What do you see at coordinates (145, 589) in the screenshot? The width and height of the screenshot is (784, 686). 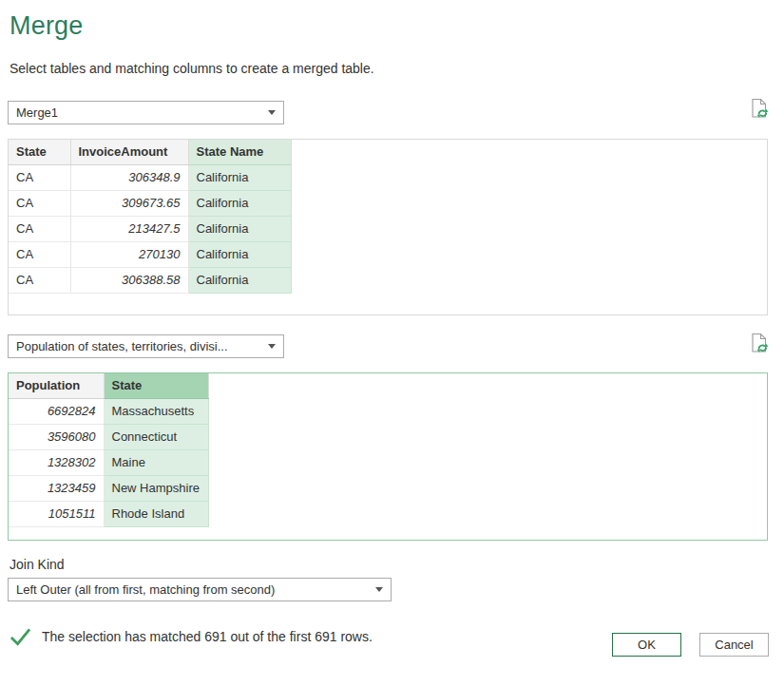 I see `join-kind-value: Left Outer (all from first, matching fro…` at bounding box center [145, 589].